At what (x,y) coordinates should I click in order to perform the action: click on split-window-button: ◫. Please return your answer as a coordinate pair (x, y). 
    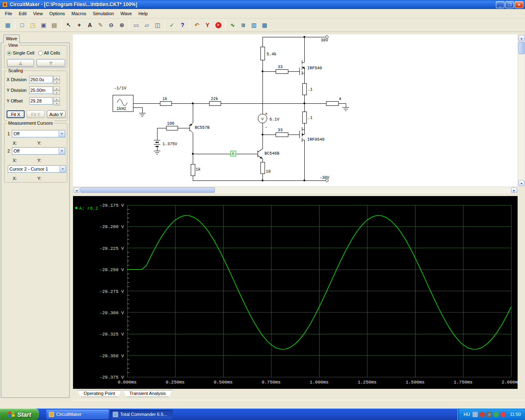
    Looking at the image, I should click on (158, 25).